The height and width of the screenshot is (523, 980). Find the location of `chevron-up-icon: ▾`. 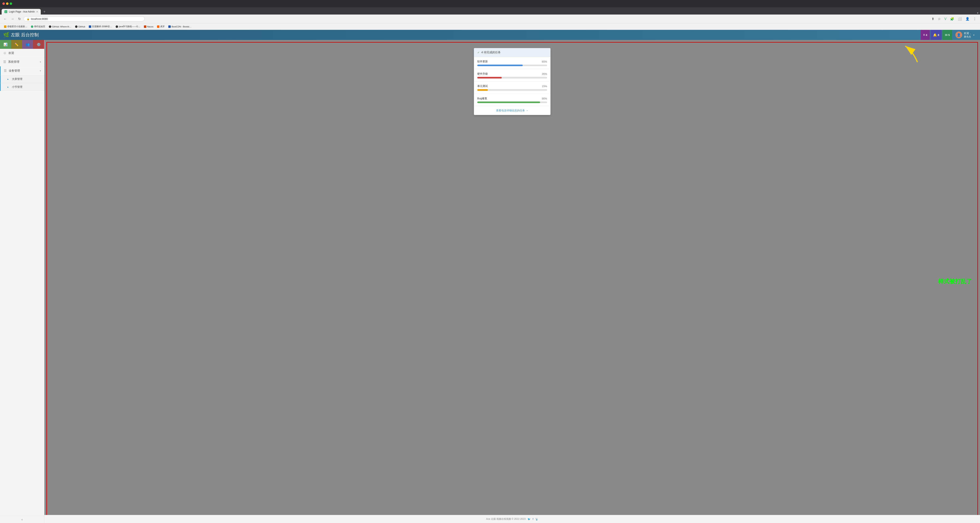

chevron-up-icon: ▾ is located at coordinates (40, 71).